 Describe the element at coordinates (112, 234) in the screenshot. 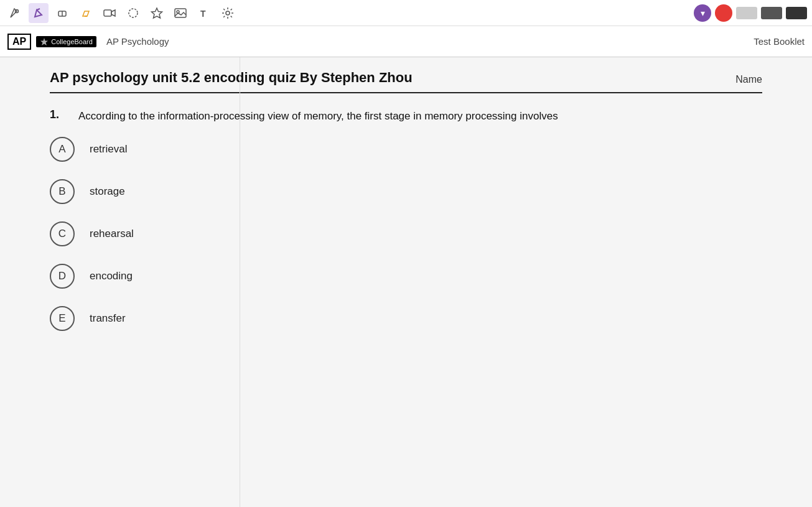

I see `choice-label-c: rehearsal` at that location.